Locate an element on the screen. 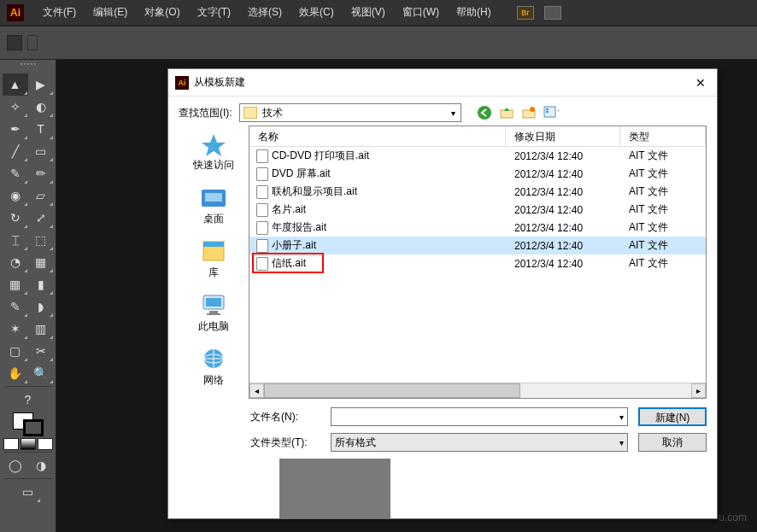 This screenshot has width=757, height=532. bridge-icon: Br is located at coordinates (525, 13).